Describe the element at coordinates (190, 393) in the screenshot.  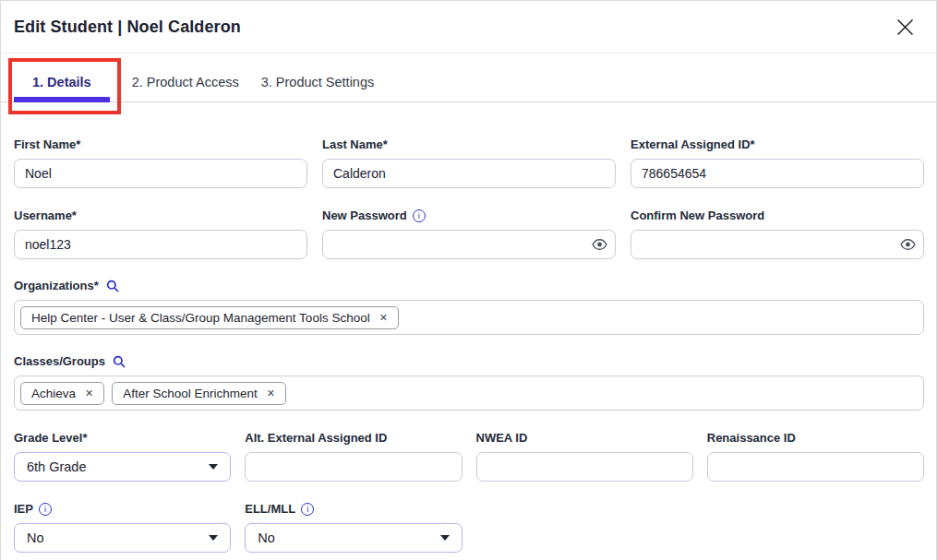
I see `class-chip-label: After School Enrichment` at that location.